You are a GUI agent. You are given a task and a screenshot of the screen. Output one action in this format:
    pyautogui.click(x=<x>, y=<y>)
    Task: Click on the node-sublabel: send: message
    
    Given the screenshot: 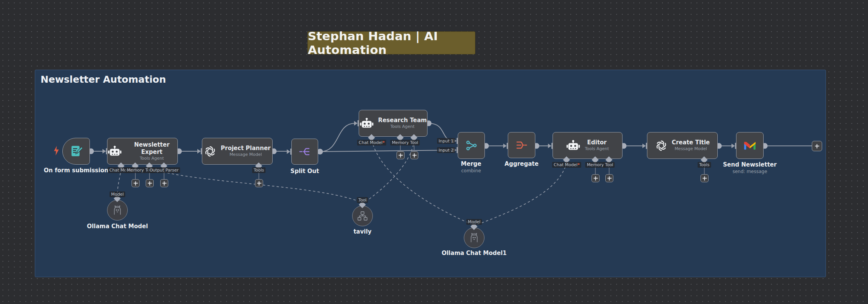 What is the action you would take?
    pyautogui.click(x=750, y=172)
    